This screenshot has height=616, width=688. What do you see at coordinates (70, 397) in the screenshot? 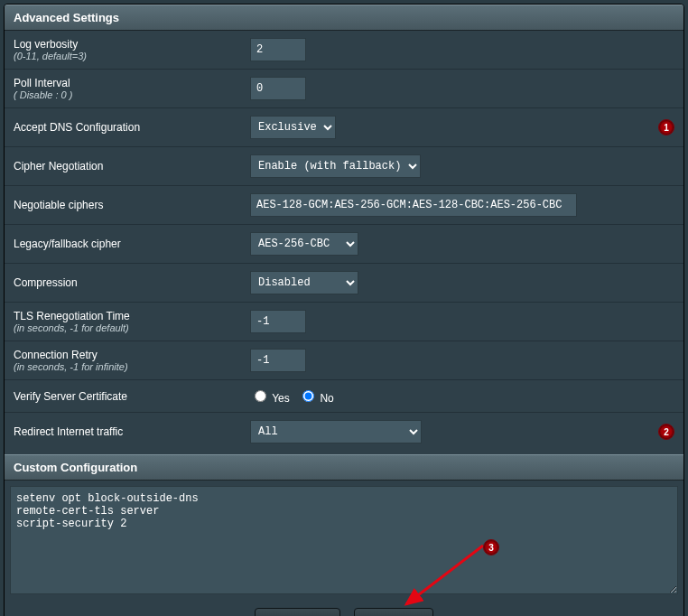
I see `verify-cert-label: Verify Server Certificate` at bounding box center [70, 397].